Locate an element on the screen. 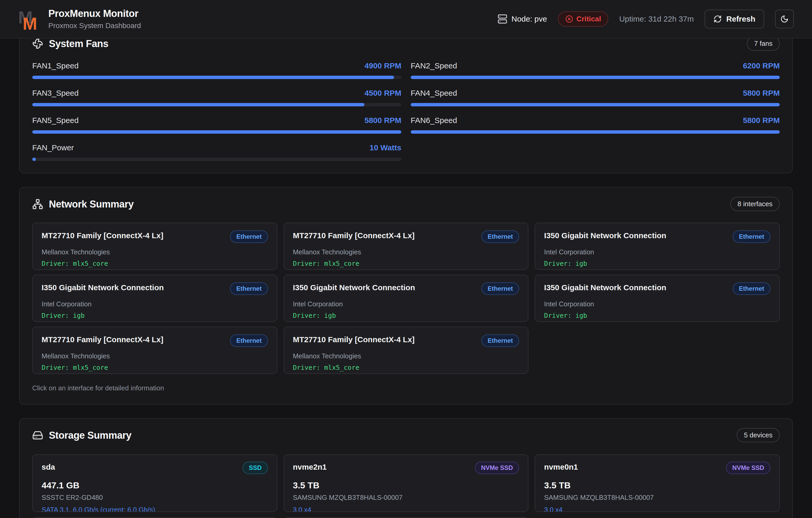  refresh-icon is located at coordinates (718, 19).